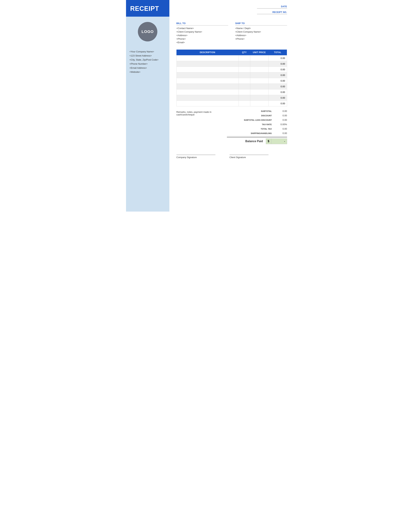 The width and height of the screenshot is (420, 529). What do you see at coordinates (148, 64) in the screenshot?
I see `company-phone: <Phone Number>` at bounding box center [148, 64].